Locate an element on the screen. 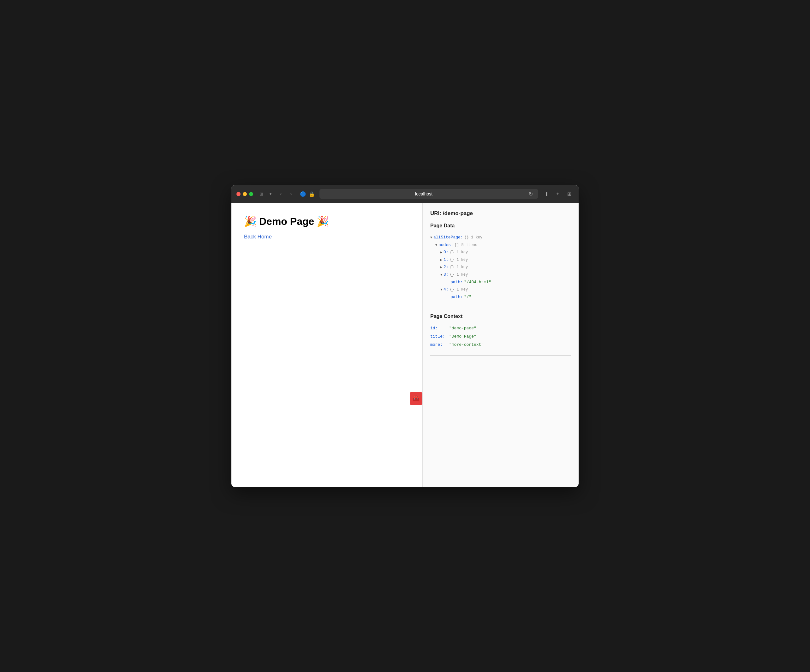  sidebar-toggle-button: ⊞ is located at coordinates (262, 194).